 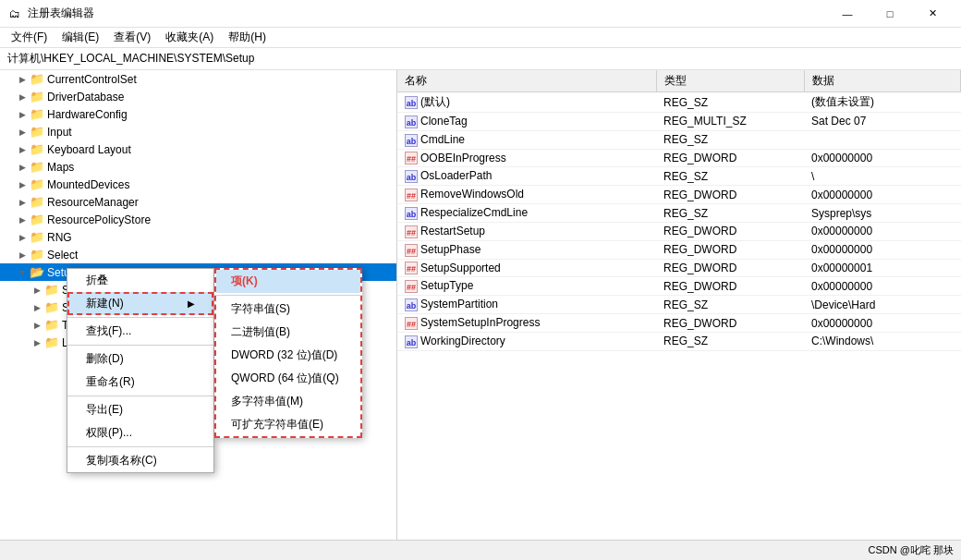 What do you see at coordinates (730, 81) in the screenshot?
I see `col-type: 类型` at bounding box center [730, 81].